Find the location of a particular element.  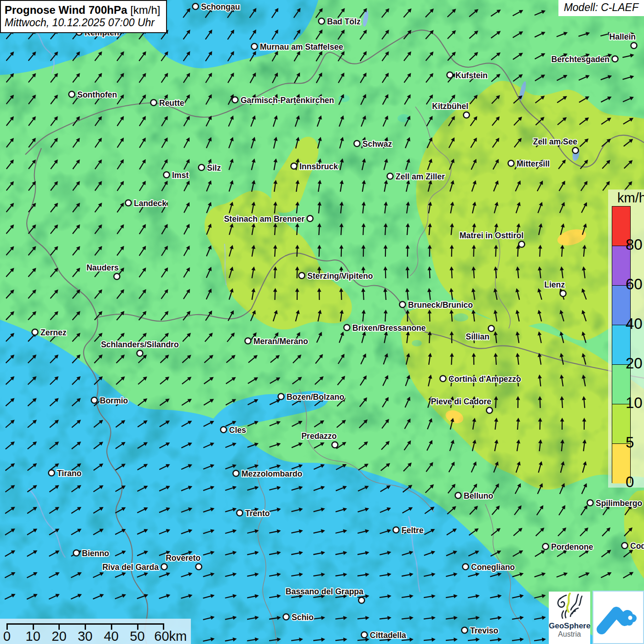

city-label: Murnau am Staffelsee is located at coordinates (302, 47).